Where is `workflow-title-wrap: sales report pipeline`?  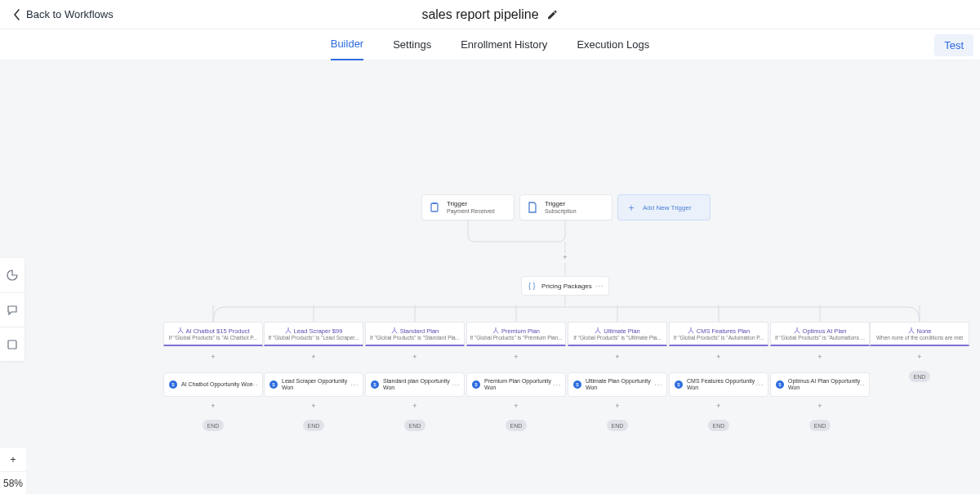
workflow-title-wrap: sales report pipeline is located at coordinates (490, 15).